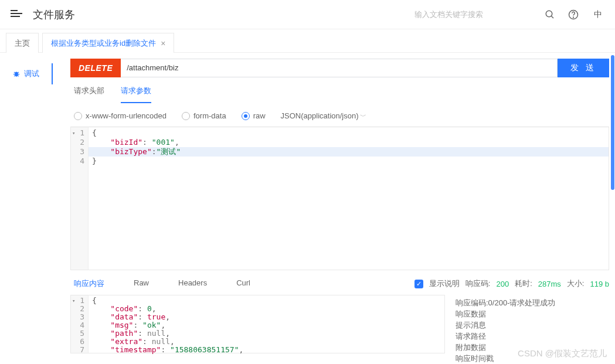 Image resolution: width=615 pixels, height=364 pixels. What do you see at coordinates (108, 43) in the screenshot?
I see `tab-active: 根据业务类型或业务id删除文件 ×` at bounding box center [108, 43].